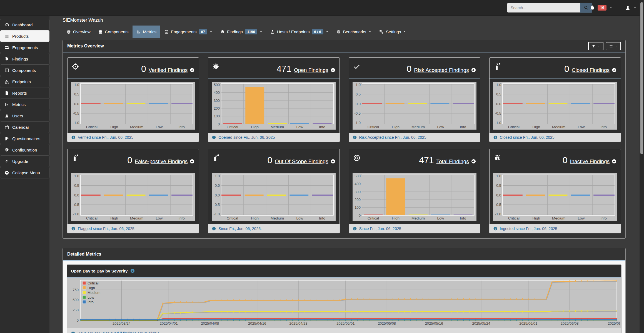 This screenshot has width=644, height=333. What do you see at coordinates (133, 100) in the screenshot?
I see `metric-card-verified-findings: 0Verified Findings1.00.50.0-0.5-1.0Criti…` at bounding box center [133, 100].